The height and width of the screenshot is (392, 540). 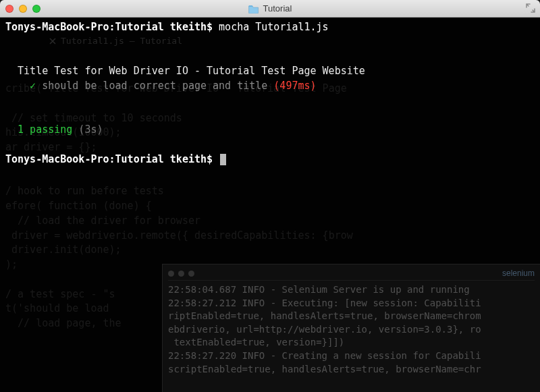 I want to click on selenium-title: selenium, so click(x=518, y=274).